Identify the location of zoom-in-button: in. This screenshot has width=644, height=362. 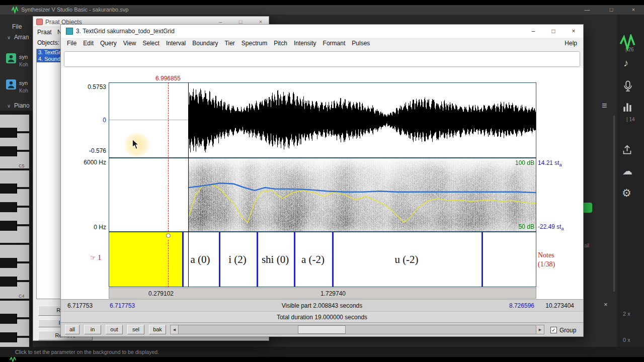
(93, 330).